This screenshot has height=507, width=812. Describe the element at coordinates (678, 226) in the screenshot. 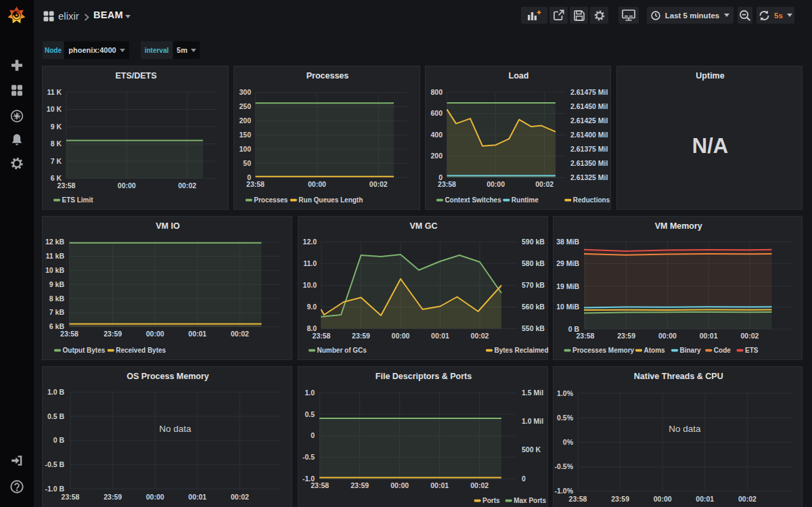

I see `svg-text: VM Memory` at that location.